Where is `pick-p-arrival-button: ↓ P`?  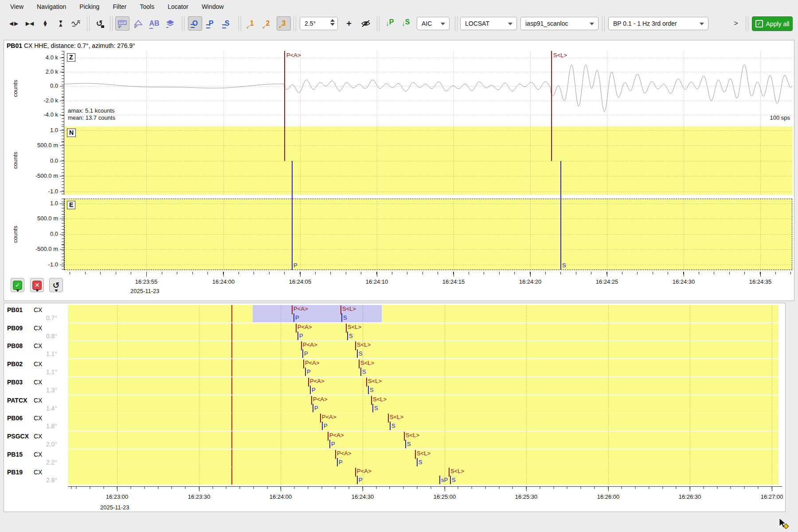 pick-p-arrival-button: ↓ P is located at coordinates (390, 23).